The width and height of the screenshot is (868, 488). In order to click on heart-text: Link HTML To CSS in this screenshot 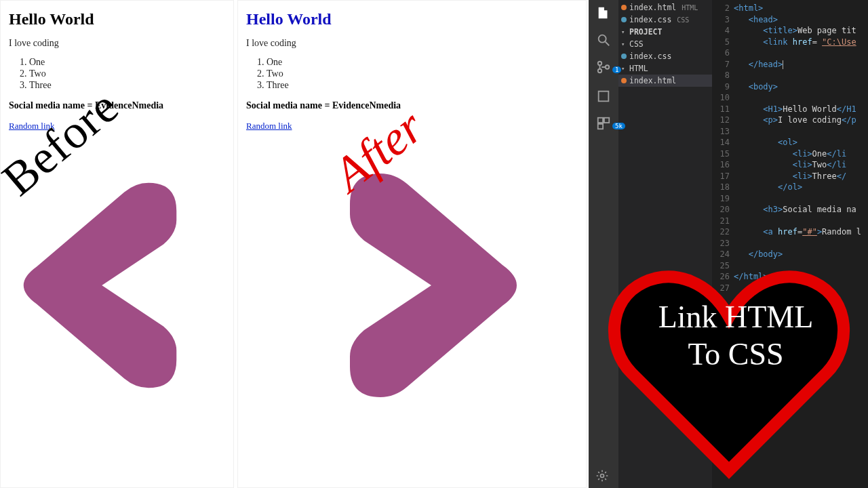, I will do `click(736, 336)`.